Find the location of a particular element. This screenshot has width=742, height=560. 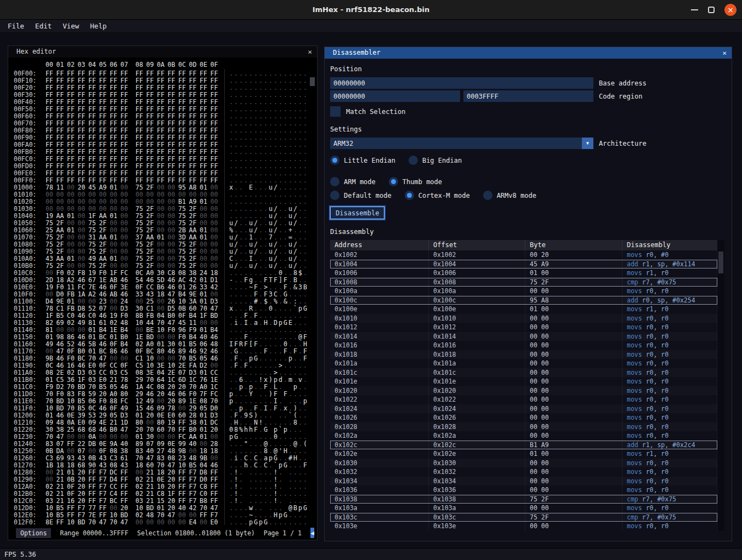

hex-byte: 10 is located at coordinates (72, 523).